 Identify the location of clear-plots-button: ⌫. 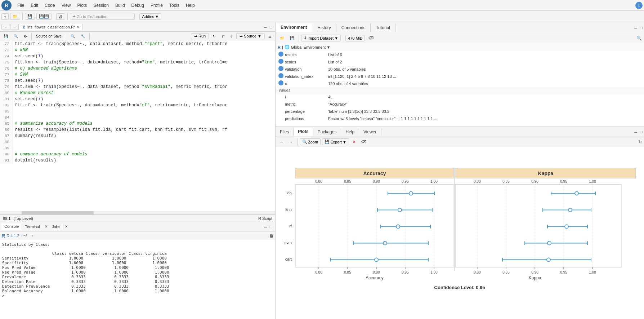
(364, 142).